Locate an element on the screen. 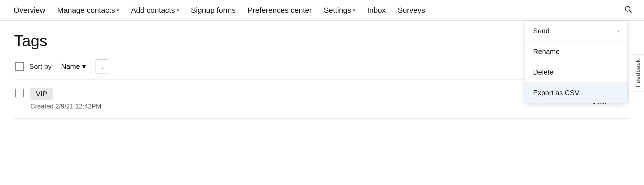 This screenshot has height=185, width=644. nav-item-signup-forms: Signup forms is located at coordinates (213, 10).